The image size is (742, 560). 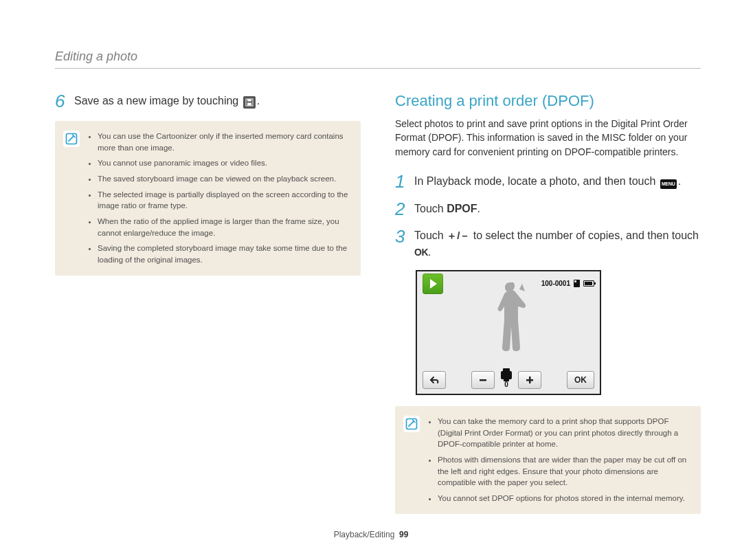 What do you see at coordinates (430, 209) in the screenshot?
I see `step2-prefix: Touch` at bounding box center [430, 209].